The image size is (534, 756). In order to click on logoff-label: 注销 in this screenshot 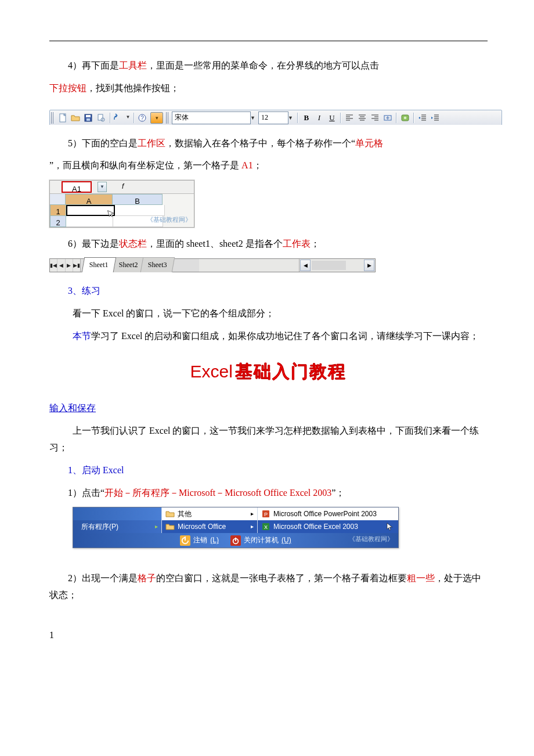, I will do `click(200, 541)`.